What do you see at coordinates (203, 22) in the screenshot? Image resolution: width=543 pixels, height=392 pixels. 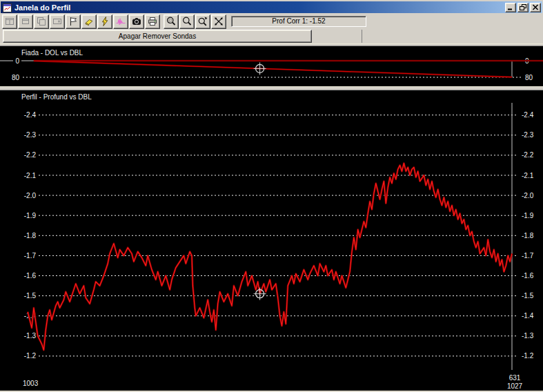 I see `zoom-arrow-button` at bounding box center [203, 22].